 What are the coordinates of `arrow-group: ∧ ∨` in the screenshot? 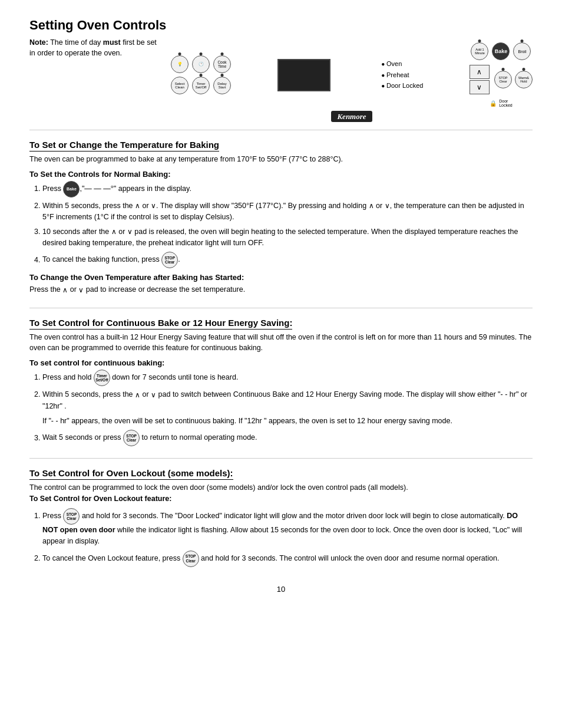 It's located at (480, 80).